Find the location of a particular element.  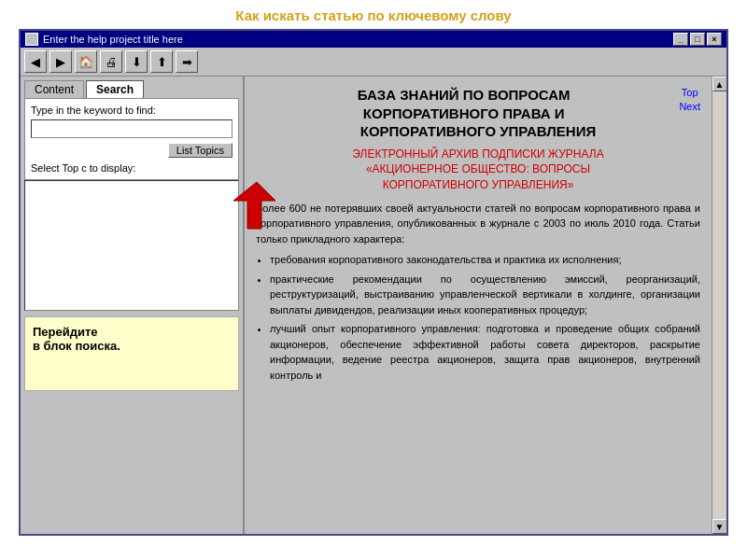

tab-content: Content is located at coordinates (54, 90).